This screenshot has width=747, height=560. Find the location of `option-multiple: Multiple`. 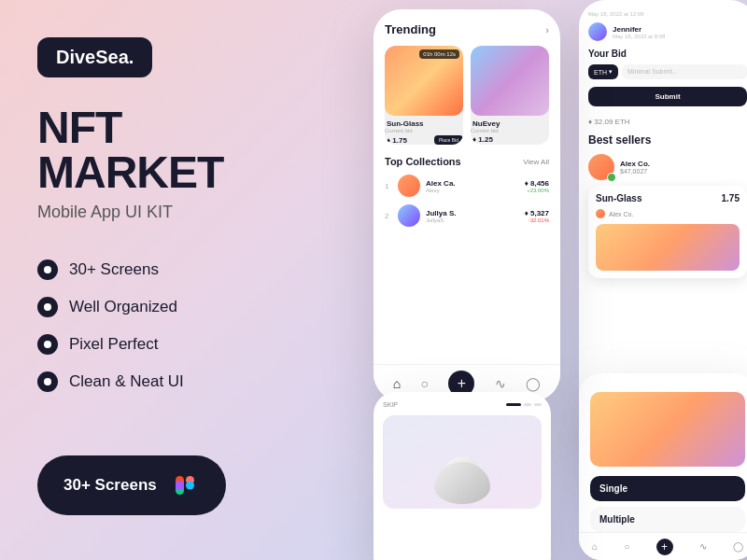

option-multiple: Multiple is located at coordinates (668, 519).